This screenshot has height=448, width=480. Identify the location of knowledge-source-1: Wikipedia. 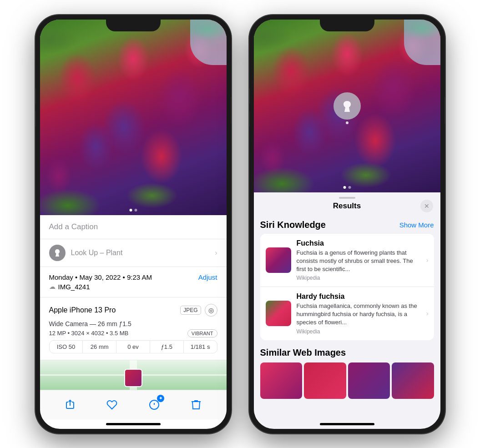
(359, 278).